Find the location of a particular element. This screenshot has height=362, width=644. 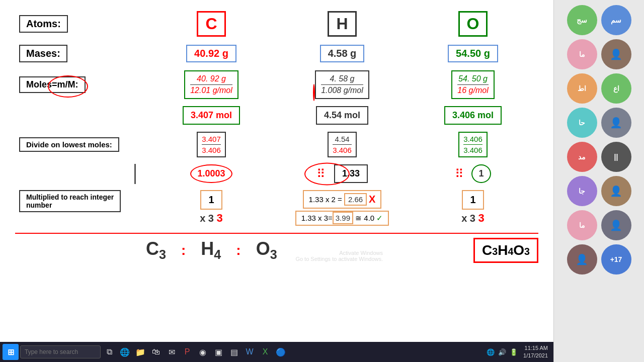

explorer-icon: 📁 is located at coordinates (140, 352).